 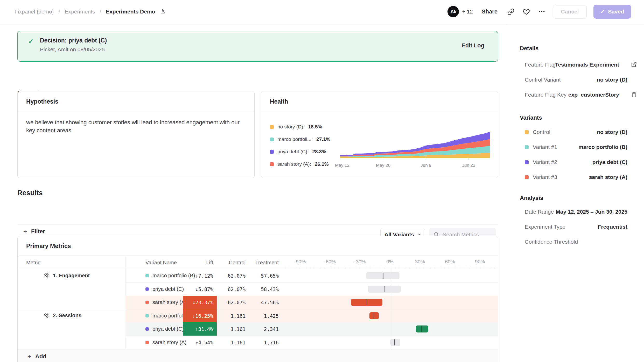 I want to click on more-menu-icon, so click(x=542, y=12).